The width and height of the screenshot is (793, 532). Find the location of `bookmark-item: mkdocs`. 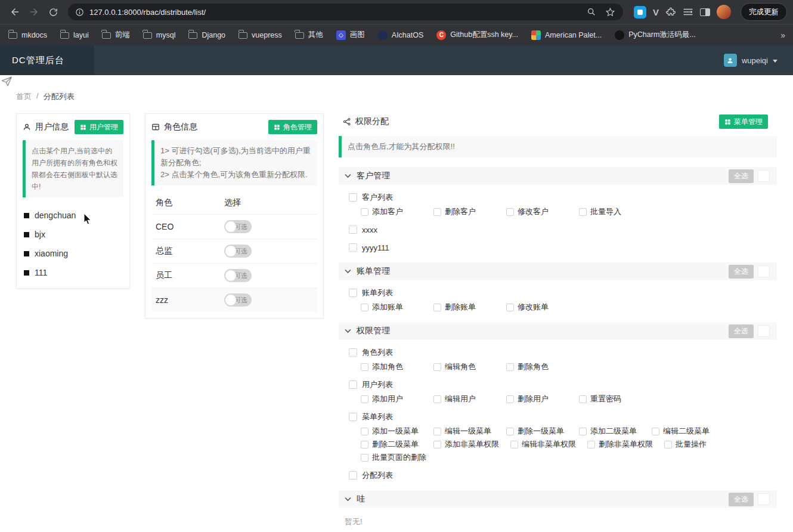

bookmark-item: mkdocs is located at coordinates (27, 35).